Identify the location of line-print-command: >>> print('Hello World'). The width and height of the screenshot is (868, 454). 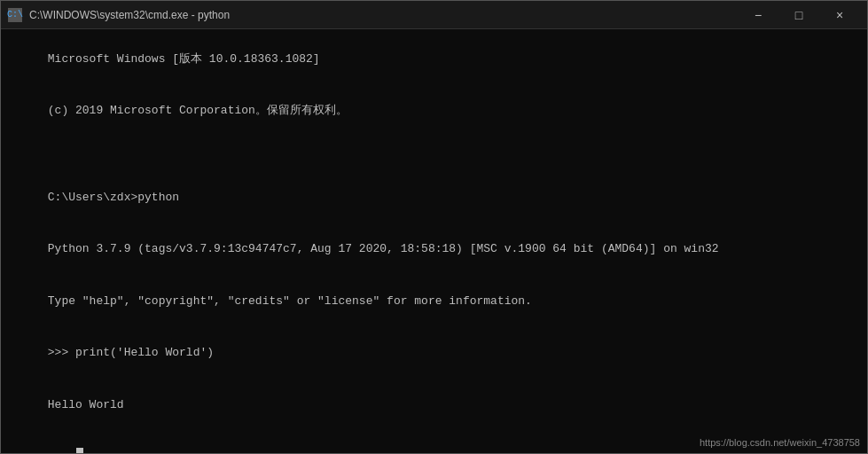
(131, 353).